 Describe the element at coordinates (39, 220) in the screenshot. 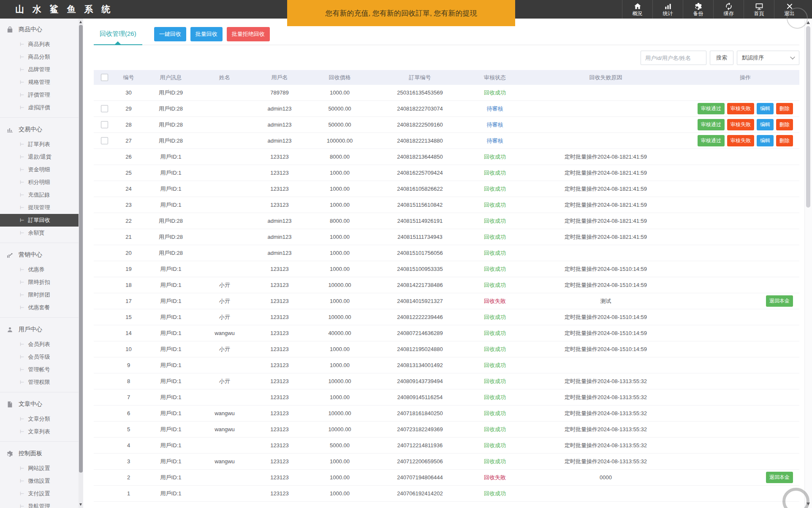

I see `sidebar-item: ⊢訂單回收` at that location.